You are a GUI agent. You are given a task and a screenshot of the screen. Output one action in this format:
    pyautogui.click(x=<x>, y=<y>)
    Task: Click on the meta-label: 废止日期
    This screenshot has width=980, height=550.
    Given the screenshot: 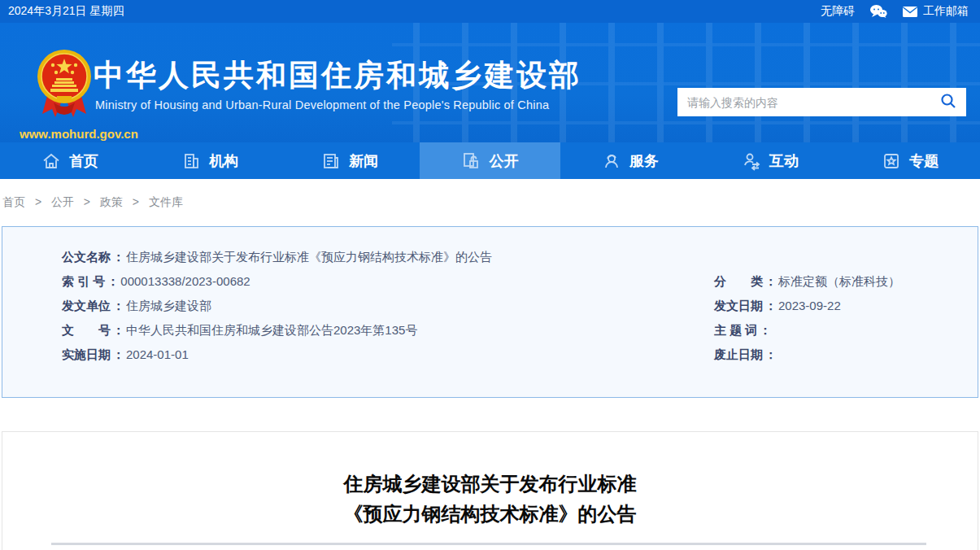 What is the action you would take?
    pyautogui.click(x=738, y=355)
    